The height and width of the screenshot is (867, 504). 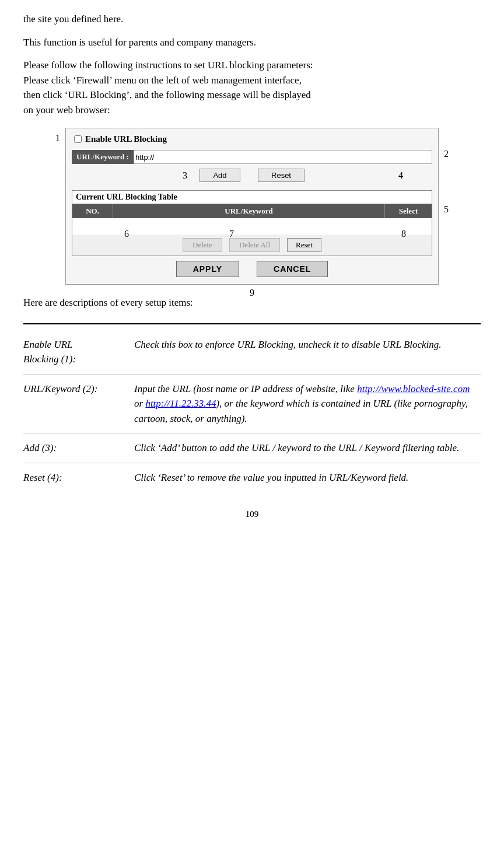 I want to click on desc-row-4: Reset (4): Click ‘Reset’ to remove the v…, so click(x=252, y=477).